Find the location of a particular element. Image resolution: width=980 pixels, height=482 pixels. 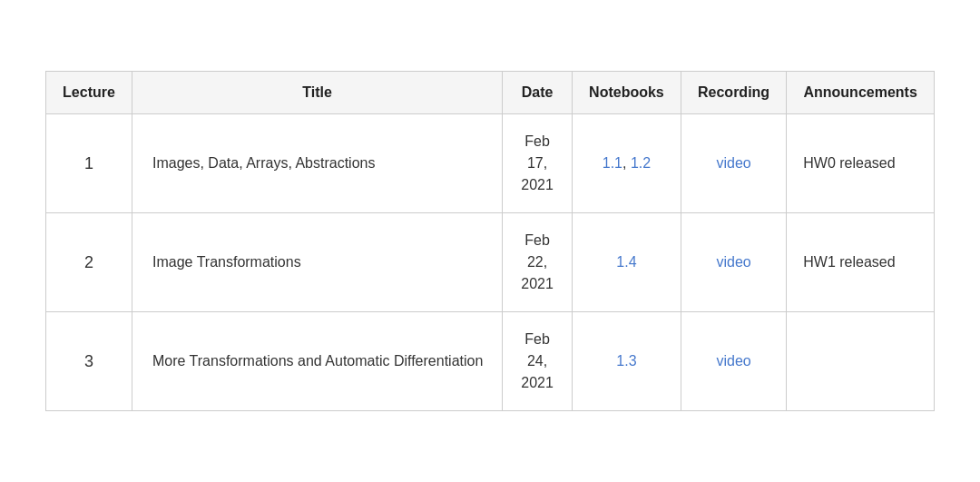

col-header-lecture: Lecture is located at coordinates (89, 93).